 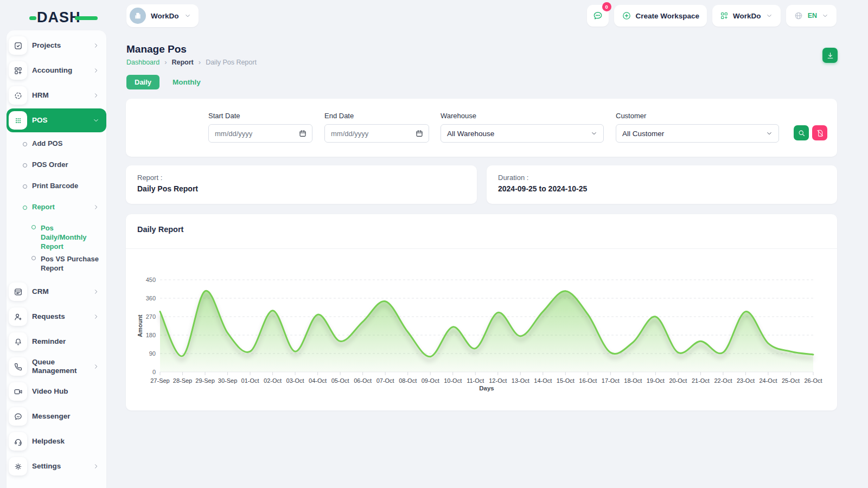 What do you see at coordinates (295, 381) in the screenshot?
I see `svg-text: 03-Oct` at bounding box center [295, 381].